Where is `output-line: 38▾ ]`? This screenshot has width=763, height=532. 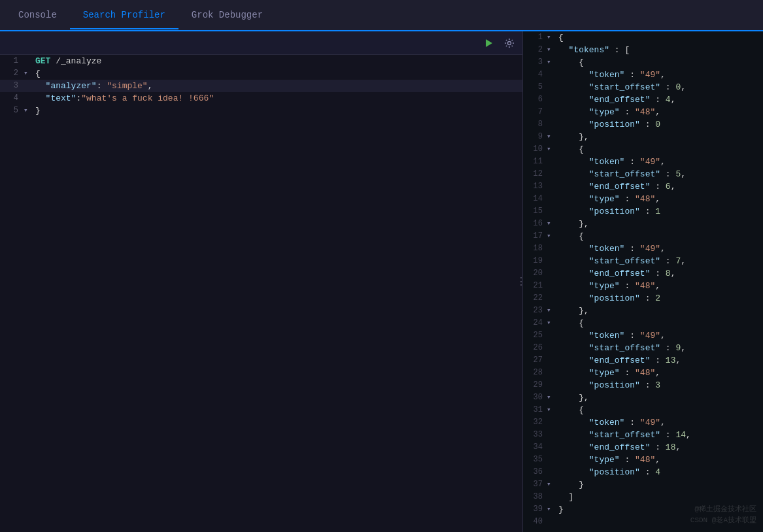 output-line: 38▾ ] is located at coordinates (643, 497).